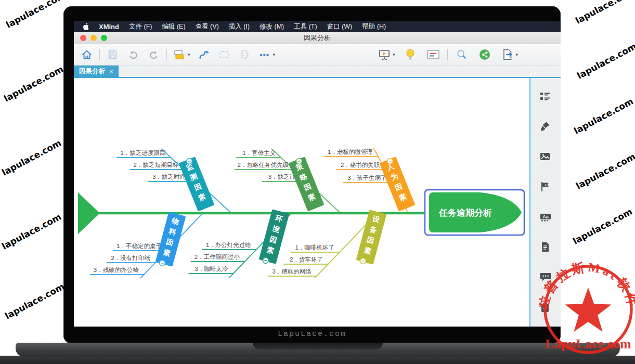  Describe the element at coordinates (315, 248) in the screenshot. I see `cause-item: 1．咖啡机坏了` at that location.